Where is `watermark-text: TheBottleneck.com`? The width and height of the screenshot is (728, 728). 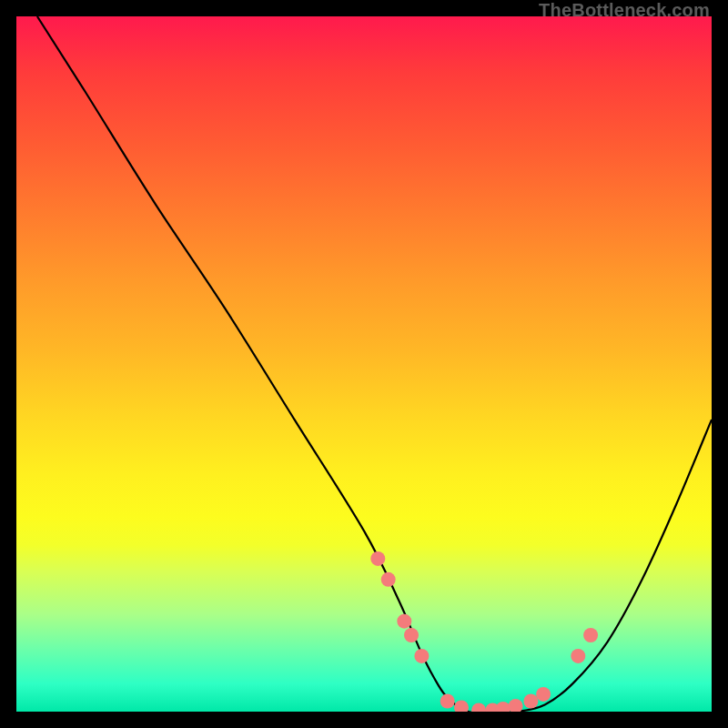 watermark-text: TheBottleneck.com is located at coordinates (624, 11).